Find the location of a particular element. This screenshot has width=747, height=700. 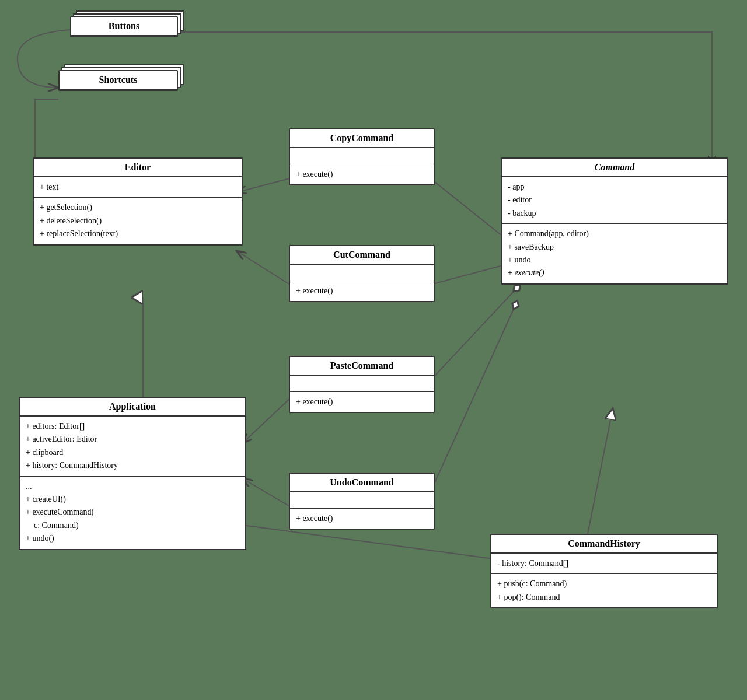

shortcuts-box: Shortcuts is located at coordinates (118, 80).